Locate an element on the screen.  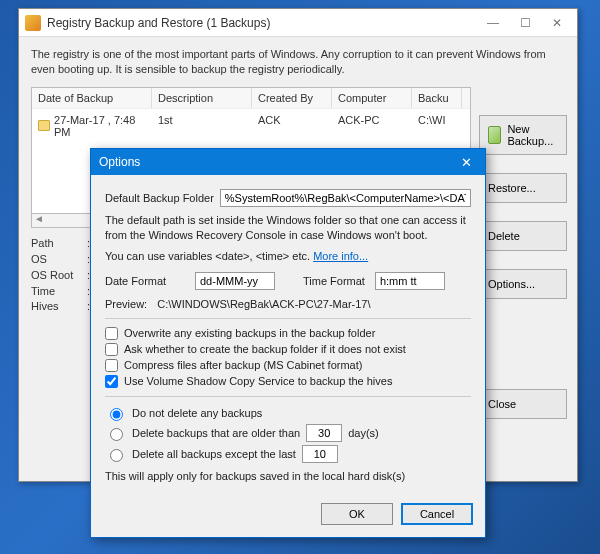
default-folder-input is located at coordinates (346, 198).